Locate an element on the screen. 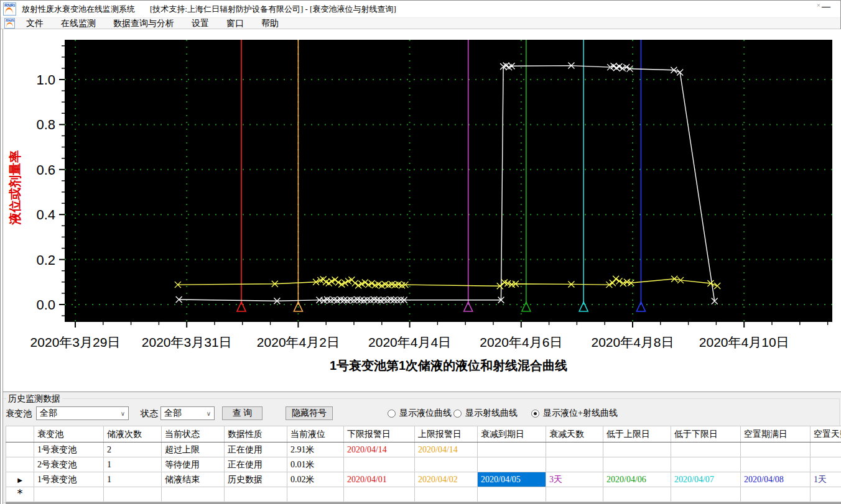 This screenshot has width=841, height=504. menu-item-2: 数据查询与分析 is located at coordinates (144, 24).